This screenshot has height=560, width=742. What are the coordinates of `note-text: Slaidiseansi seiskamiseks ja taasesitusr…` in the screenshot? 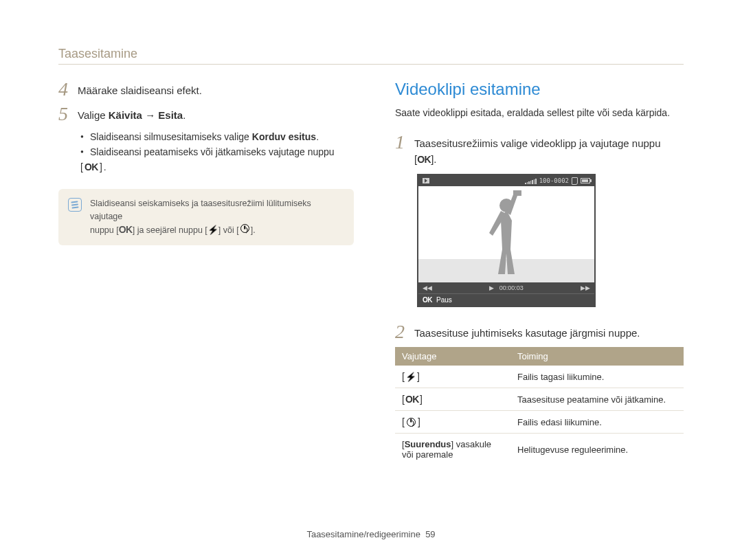 It's located at (217, 217).